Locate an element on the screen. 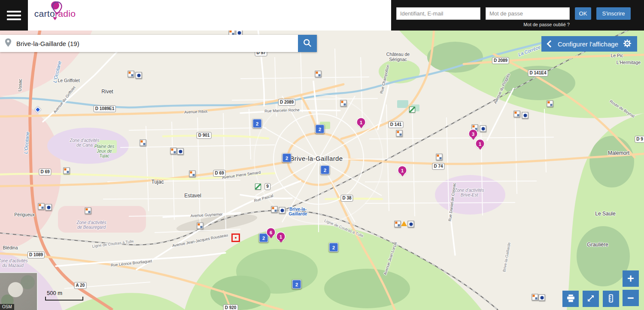 Image resolution: width=644 pixels, height=310 pixels. zoom-in-button: + is located at coordinates (631, 279).